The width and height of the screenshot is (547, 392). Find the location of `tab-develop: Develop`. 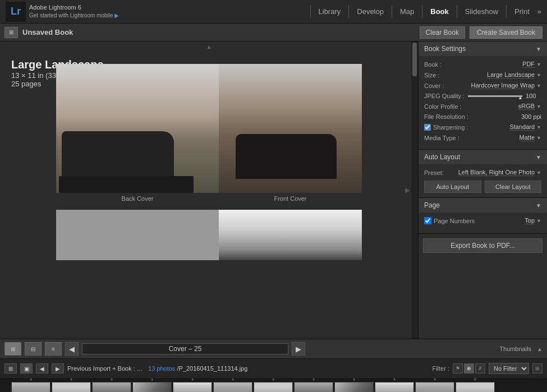

tab-develop: Develop is located at coordinates (370, 11).